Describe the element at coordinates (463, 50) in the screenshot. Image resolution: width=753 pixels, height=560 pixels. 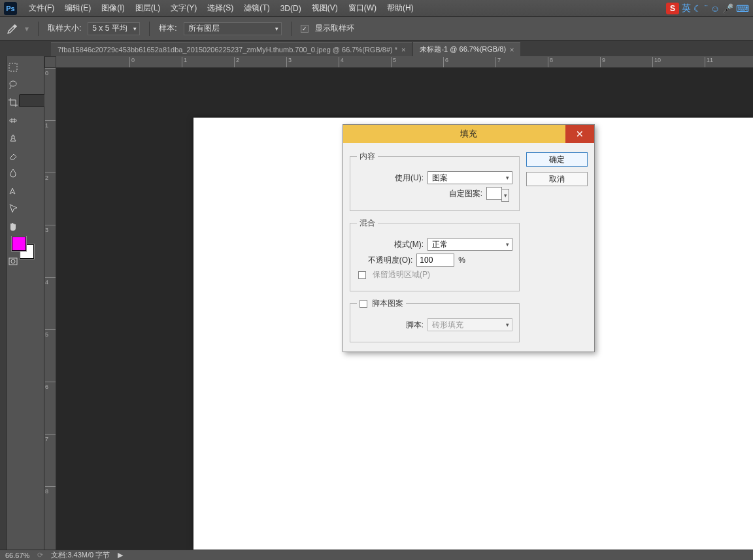
I see `tab-label: 未标题-1 @ 66.7%(RGB/8)` at that location.